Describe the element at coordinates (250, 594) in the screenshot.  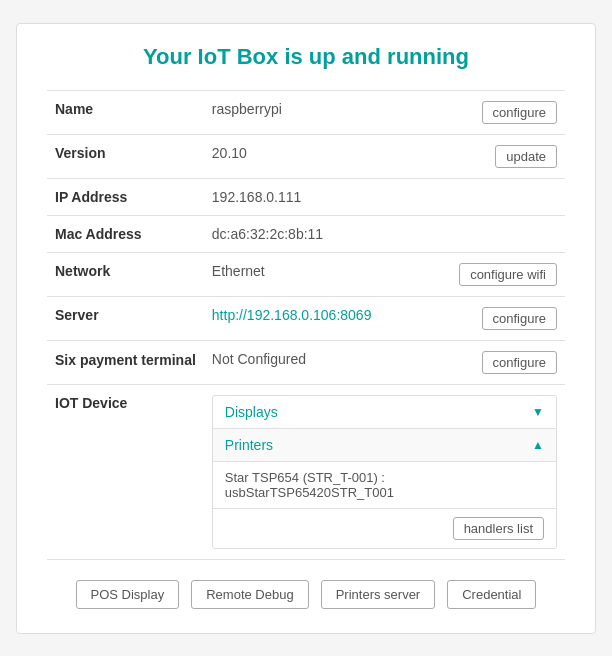
I see `remote-debug-button: Remote Debug` at that location.